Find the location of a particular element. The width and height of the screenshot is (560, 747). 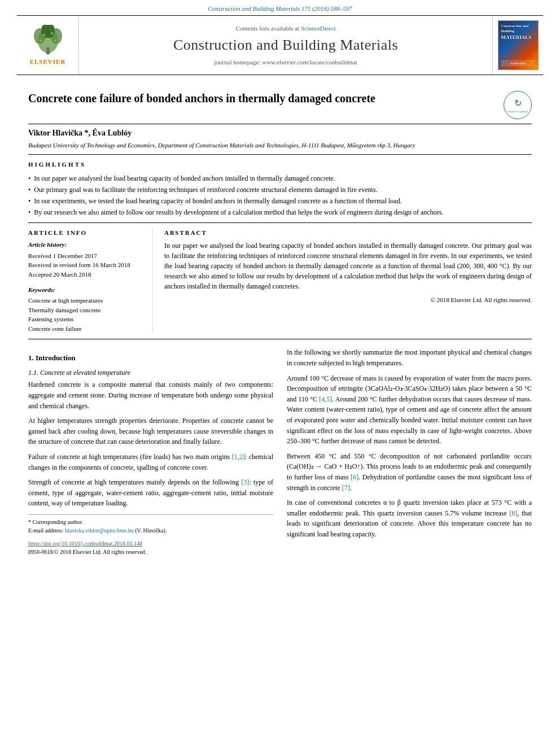

body-para-1: Hardened concrete is a composite materia… is located at coordinates (151, 395).